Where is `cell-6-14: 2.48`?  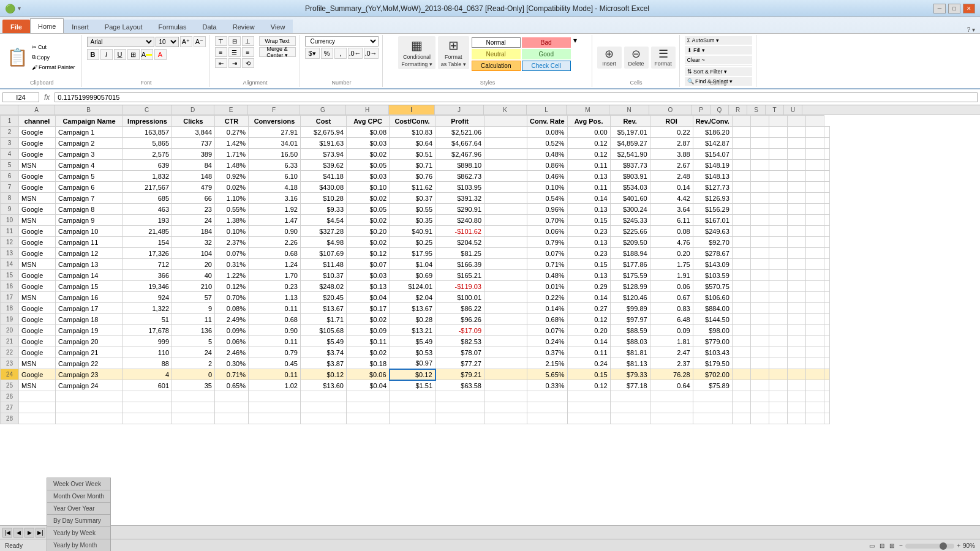
cell-6-14: 2.48 is located at coordinates (671, 176).